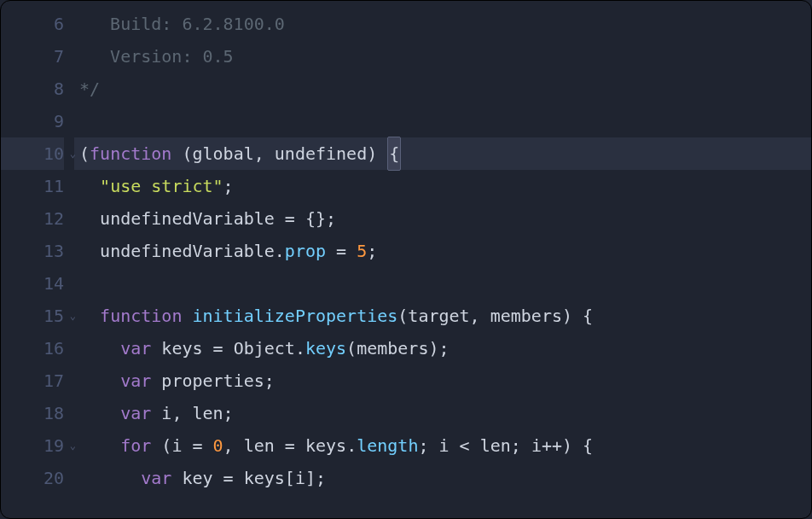 The width and height of the screenshot is (812, 519). Describe the element at coordinates (54, 413) in the screenshot. I see `line-number-text: 18` at that location.